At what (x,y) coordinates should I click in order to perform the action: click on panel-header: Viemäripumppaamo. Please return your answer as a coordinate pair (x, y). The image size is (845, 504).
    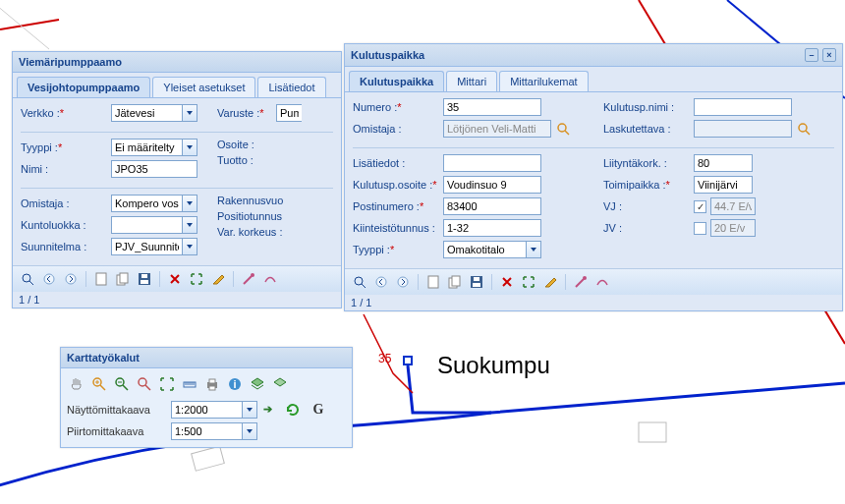
    Looking at the image, I should click on (177, 63).